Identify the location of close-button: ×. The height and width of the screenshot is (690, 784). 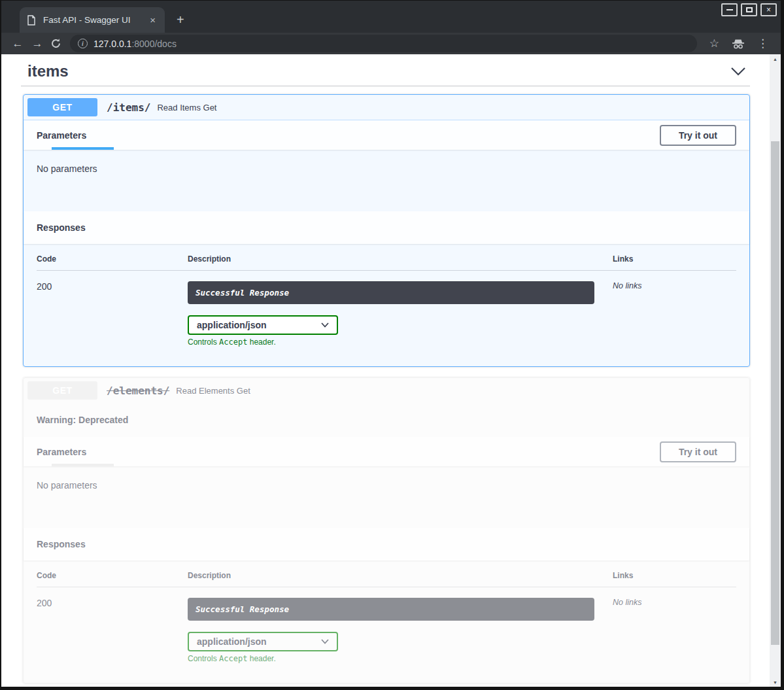
(769, 10).